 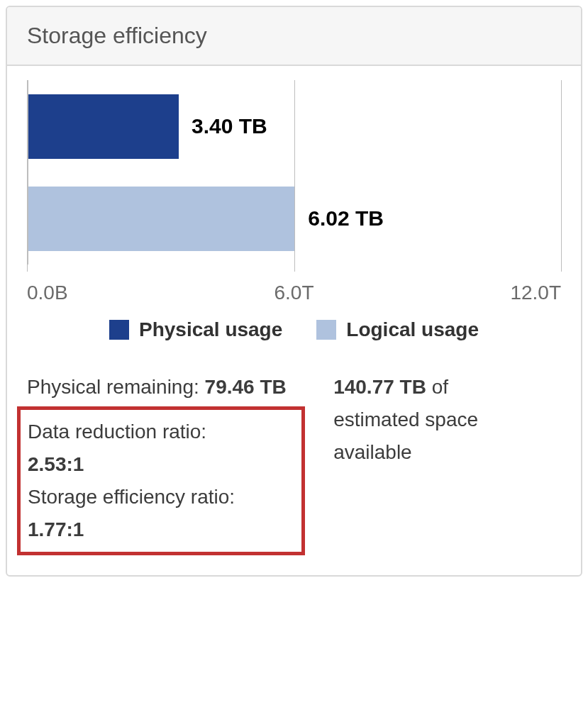 I want to click on physical-remaining-label: Physical remaining:, so click(x=116, y=387).